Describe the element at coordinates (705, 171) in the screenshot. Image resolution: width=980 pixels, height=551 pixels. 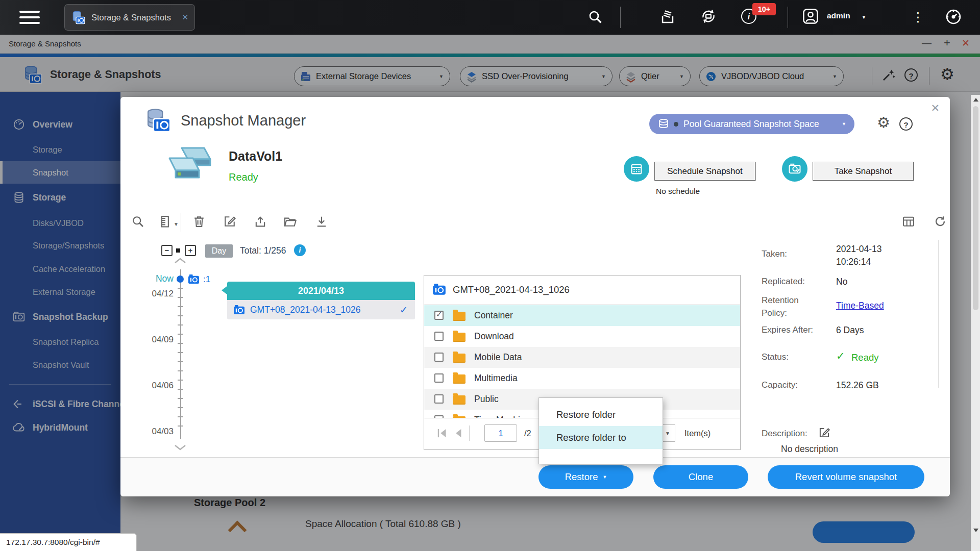
I see `schedule-snapshot-button: Schedule Snapshot` at that location.